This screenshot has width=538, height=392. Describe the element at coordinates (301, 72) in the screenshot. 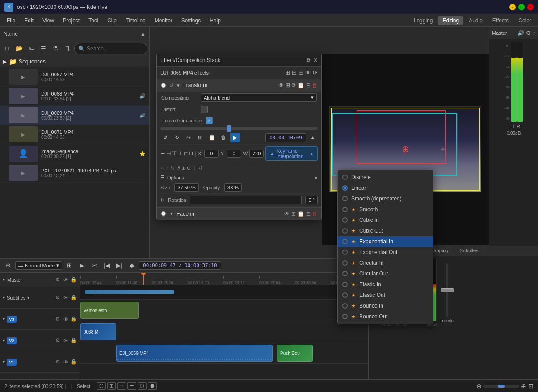

I see `split2-icon: ⊞` at that location.